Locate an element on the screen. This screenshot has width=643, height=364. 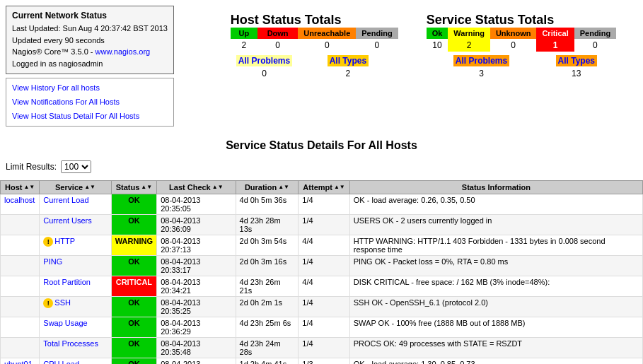
service-cell: Root Partition is located at coordinates (75, 287).